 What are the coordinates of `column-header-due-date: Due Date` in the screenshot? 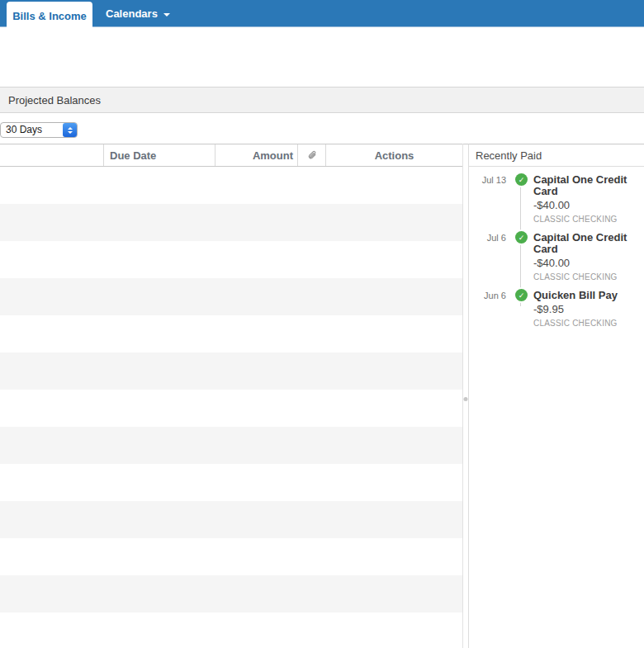 It's located at (159, 155).